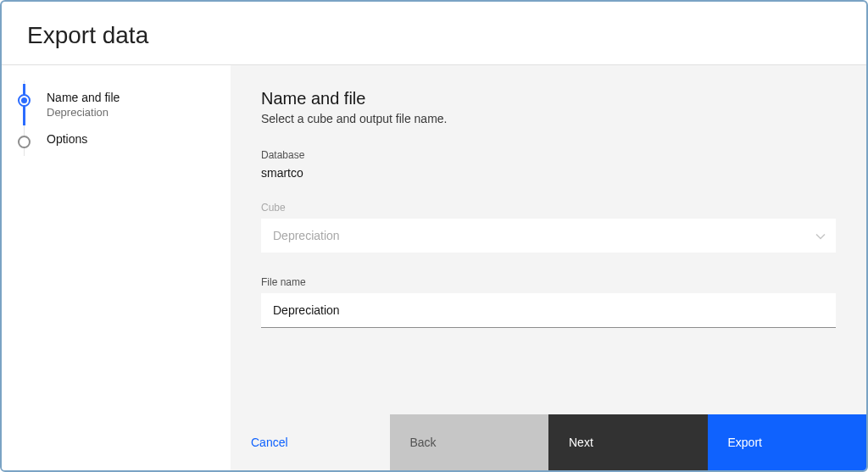 The width and height of the screenshot is (868, 472). What do you see at coordinates (787, 442) in the screenshot?
I see `export-button: Export` at bounding box center [787, 442].